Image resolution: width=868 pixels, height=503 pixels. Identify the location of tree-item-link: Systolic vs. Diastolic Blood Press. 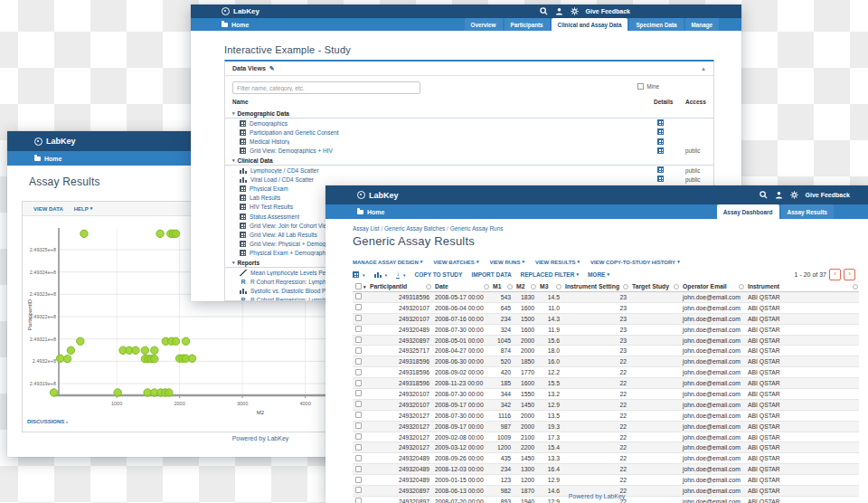
(294, 291).